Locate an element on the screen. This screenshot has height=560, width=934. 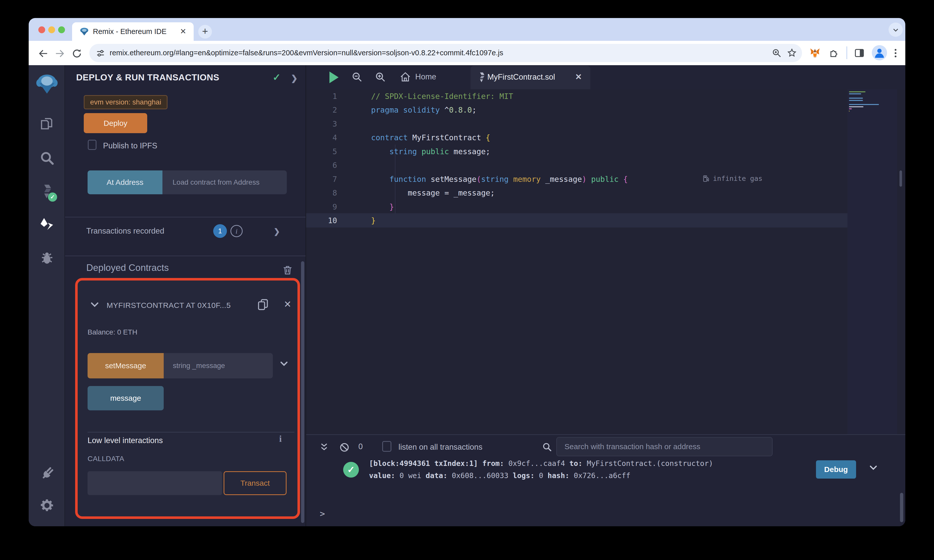
remove-contract-icon: ✕ is located at coordinates (288, 304).